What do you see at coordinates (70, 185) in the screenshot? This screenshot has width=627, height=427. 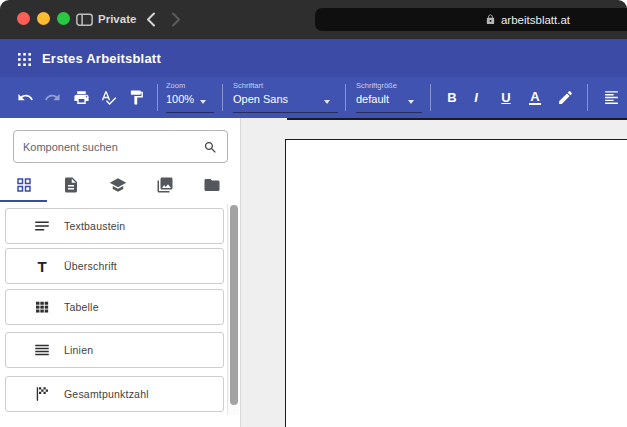 I see `tab-documents` at bounding box center [70, 185].